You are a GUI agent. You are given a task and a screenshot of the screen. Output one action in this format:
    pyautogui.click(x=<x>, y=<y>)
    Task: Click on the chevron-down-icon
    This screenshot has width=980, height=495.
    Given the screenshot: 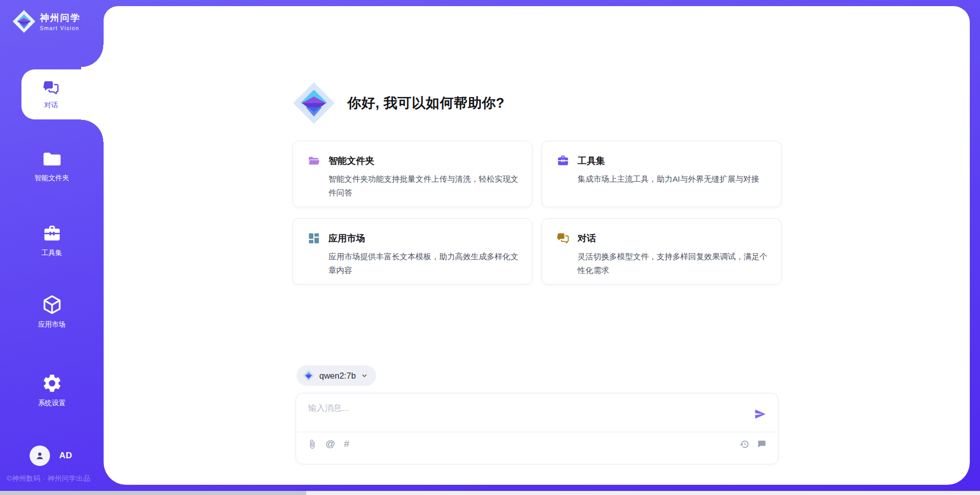 What is the action you would take?
    pyautogui.click(x=364, y=376)
    